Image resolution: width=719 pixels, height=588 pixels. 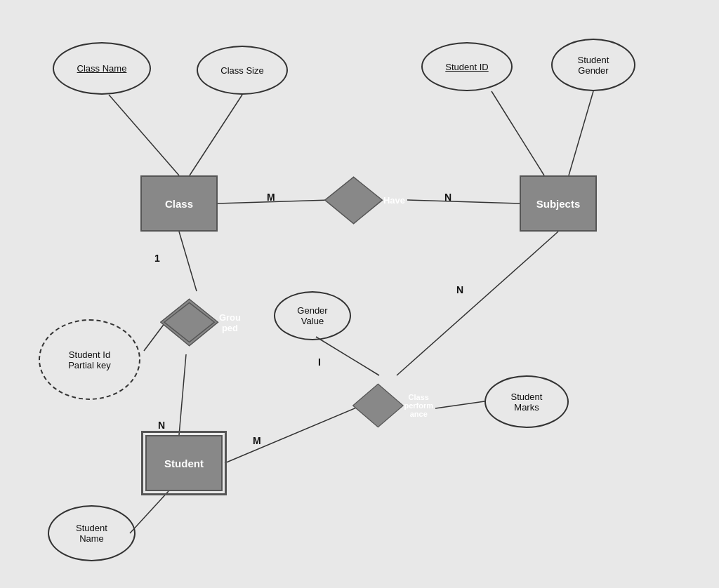 What do you see at coordinates (179, 203) in the screenshot?
I see `class-entity: Class` at bounding box center [179, 203].